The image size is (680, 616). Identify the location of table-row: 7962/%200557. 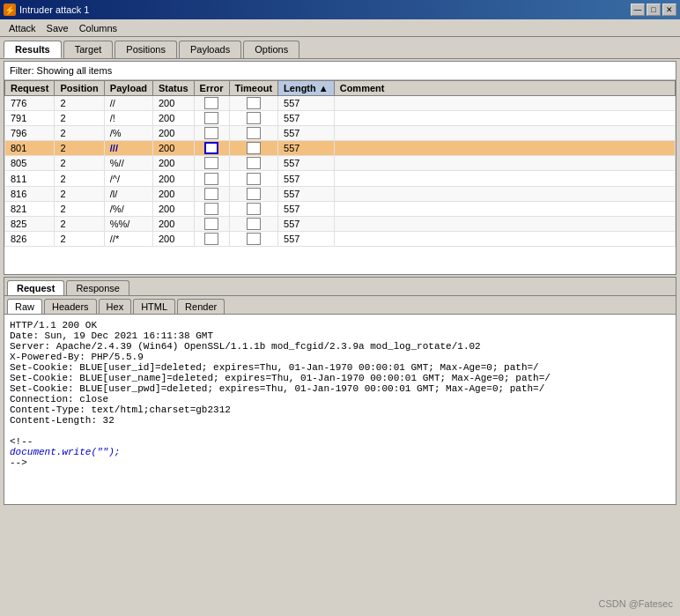
(340, 134).